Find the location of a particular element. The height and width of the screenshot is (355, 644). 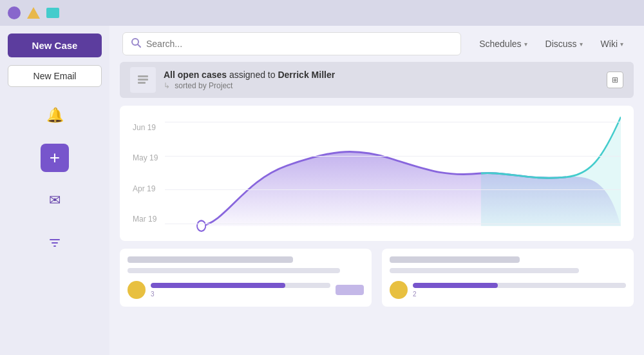

chart-labels: Jun 19 May 19 Apr 19 Mar 19 is located at coordinates (149, 173).